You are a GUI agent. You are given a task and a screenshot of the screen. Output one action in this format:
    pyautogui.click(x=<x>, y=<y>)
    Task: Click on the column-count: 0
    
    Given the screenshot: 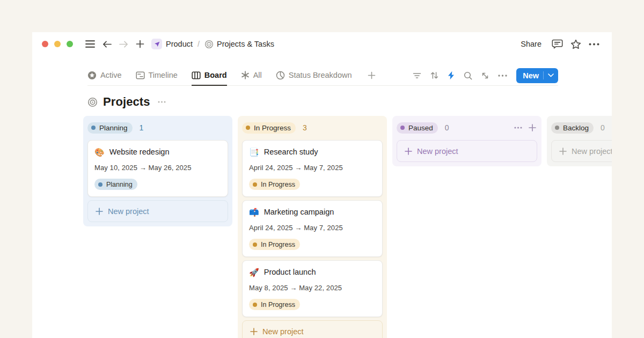 What is the action you would take?
    pyautogui.click(x=447, y=128)
    